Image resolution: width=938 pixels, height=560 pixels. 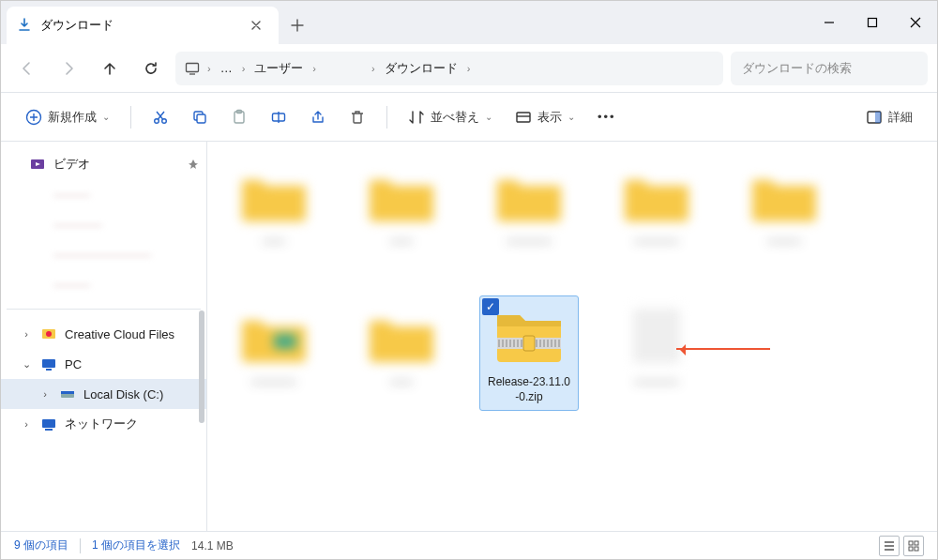 What do you see at coordinates (469, 545) in the screenshot?
I see `status-bar: 9 個の項目 1 個の項目を選択 14.1 MB` at bounding box center [469, 545].